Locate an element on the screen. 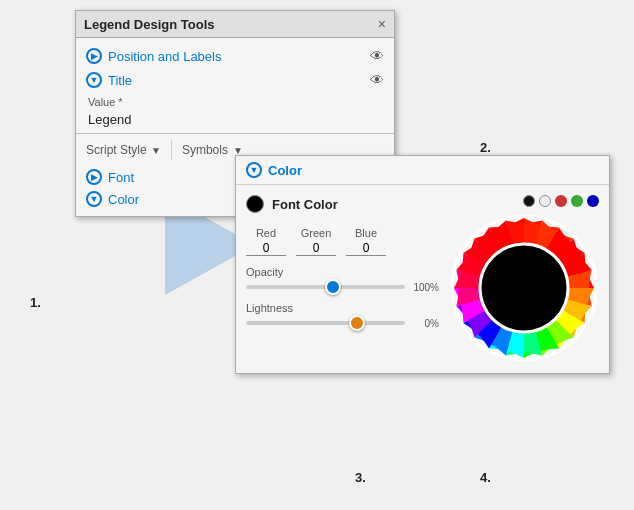 This screenshot has height=510, width=634. value-input is located at coordinates (235, 120).